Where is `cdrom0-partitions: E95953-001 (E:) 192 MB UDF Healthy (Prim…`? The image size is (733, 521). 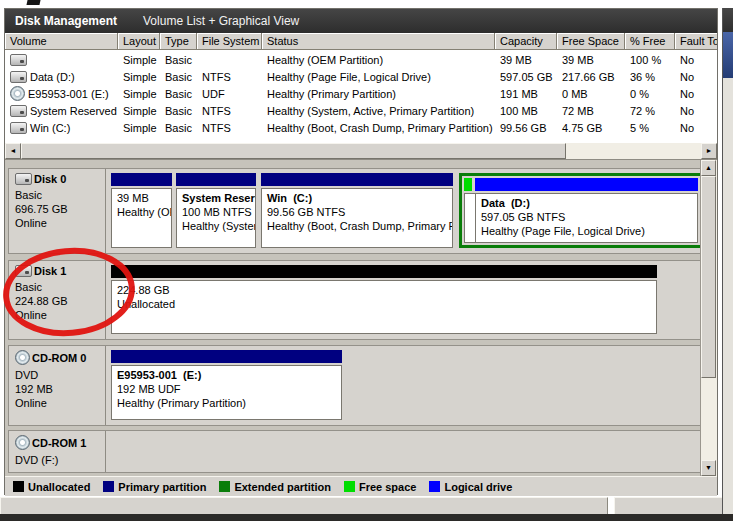
cdrom0-partitions: E95953-001 (E:) 192 MB UDF Healthy (Prim… is located at coordinates (404, 386).